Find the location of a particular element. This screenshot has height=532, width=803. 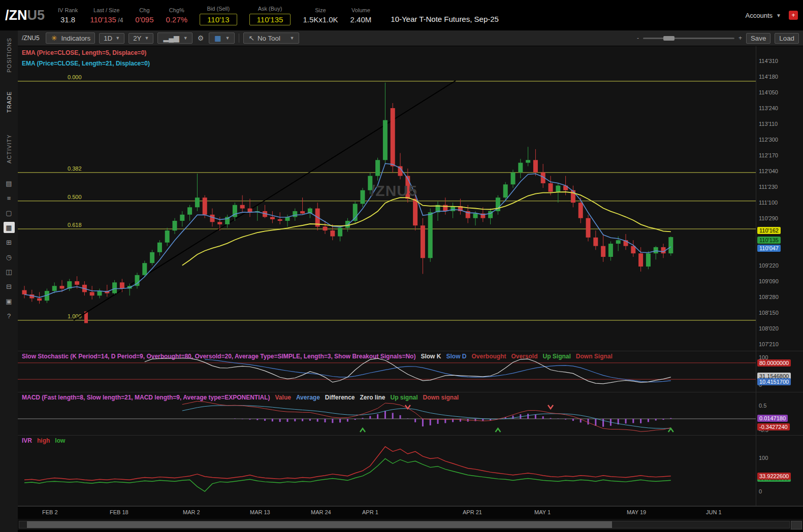

toolbar-symbol: /ZNU5 is located at coordinates (30, 38).